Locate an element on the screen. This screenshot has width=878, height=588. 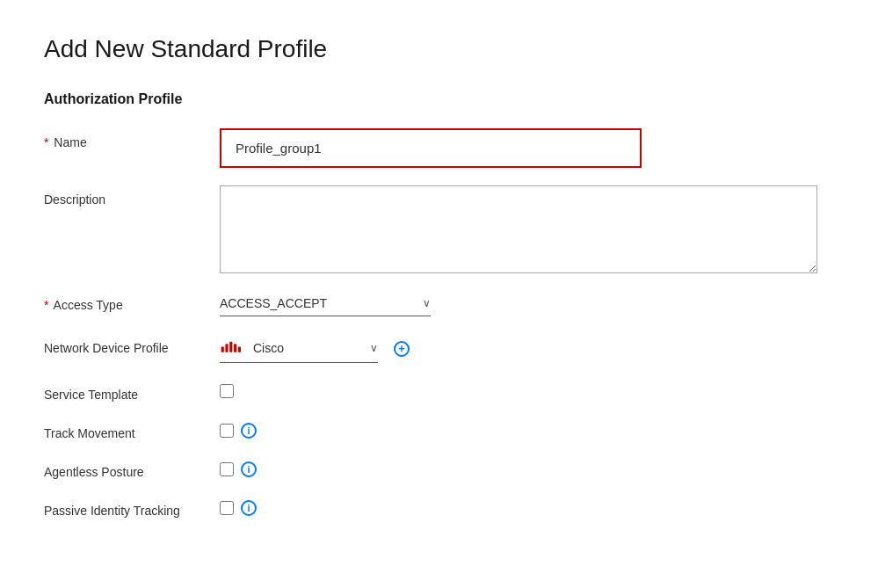
agentless-posture-checkbox is located at coordinates (227, 469).